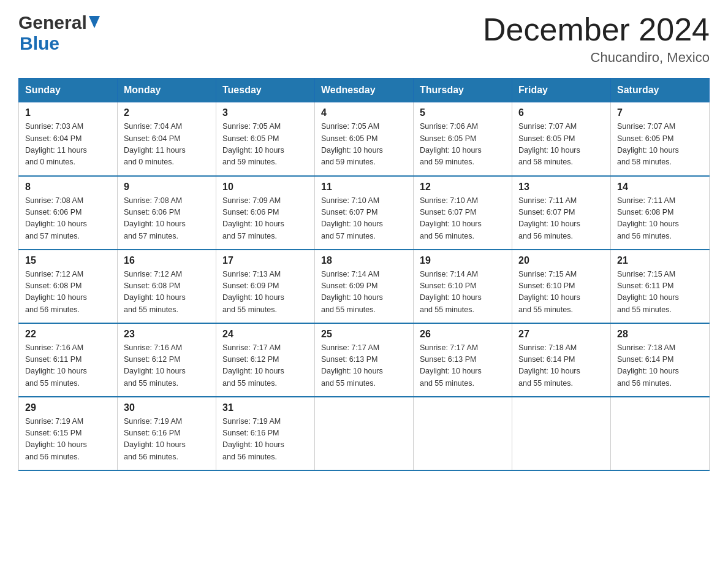  What do you see at coordinates (167, 434) in the screenshot?
I see `calendar-cell: 30Sunrise: 7:19 AMSunset: 6:16 PMDayligh…` at bounding box center [167, 434].